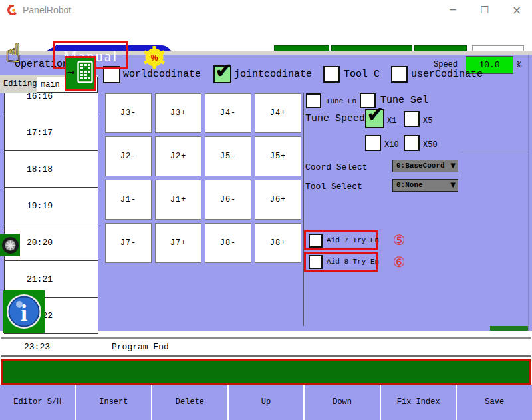 This screenshot has height=420, width=532. Describe the element at coordinates (392, 145) in the screenshot. I see `label-x10: X10` at that location.